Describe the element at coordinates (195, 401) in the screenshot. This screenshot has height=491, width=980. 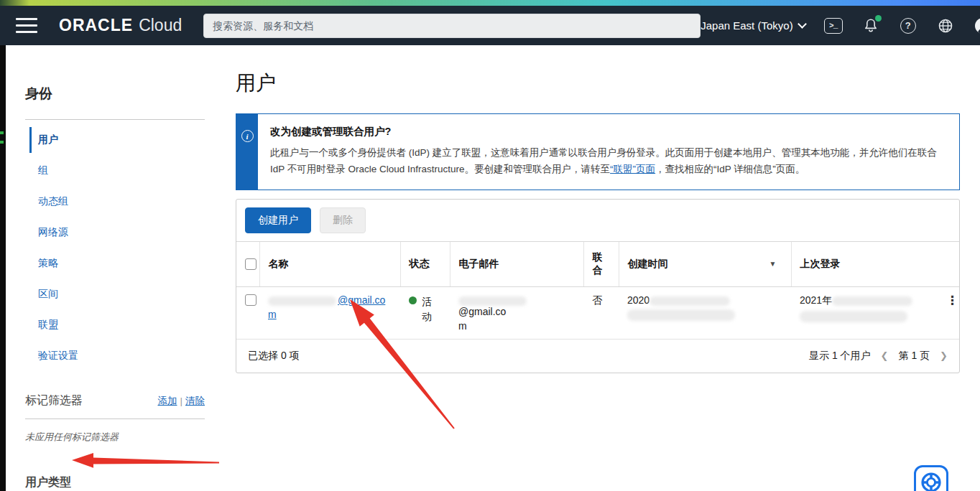
I see `tag-filter-clear-link: 清除` at that location.